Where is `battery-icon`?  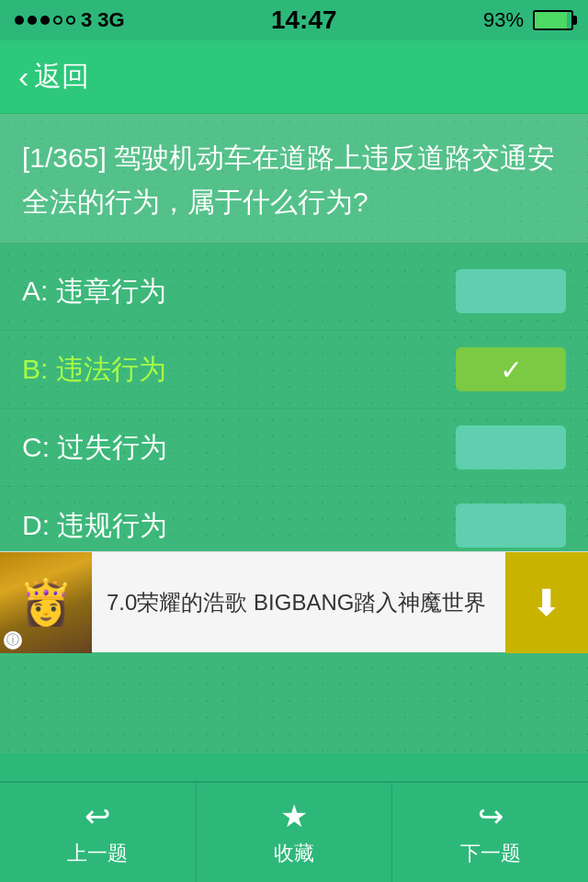
battery-icon is located at coordinates (553, 20).